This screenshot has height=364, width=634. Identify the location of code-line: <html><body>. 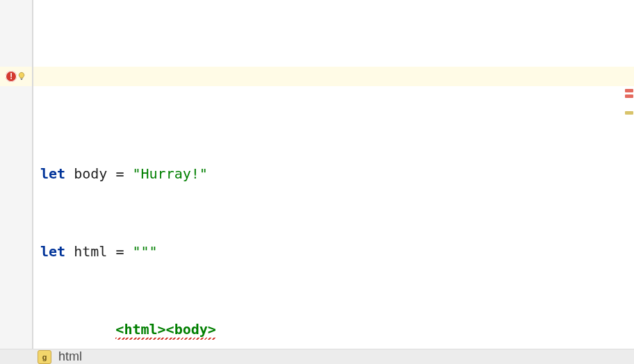
(337, 329).